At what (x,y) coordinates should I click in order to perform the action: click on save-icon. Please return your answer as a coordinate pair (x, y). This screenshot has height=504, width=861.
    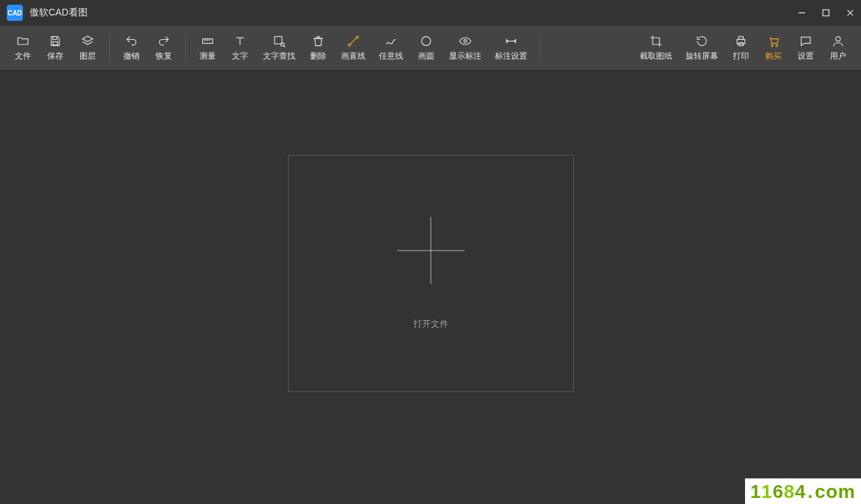
    Looking at the image, I should click on (55, 41).